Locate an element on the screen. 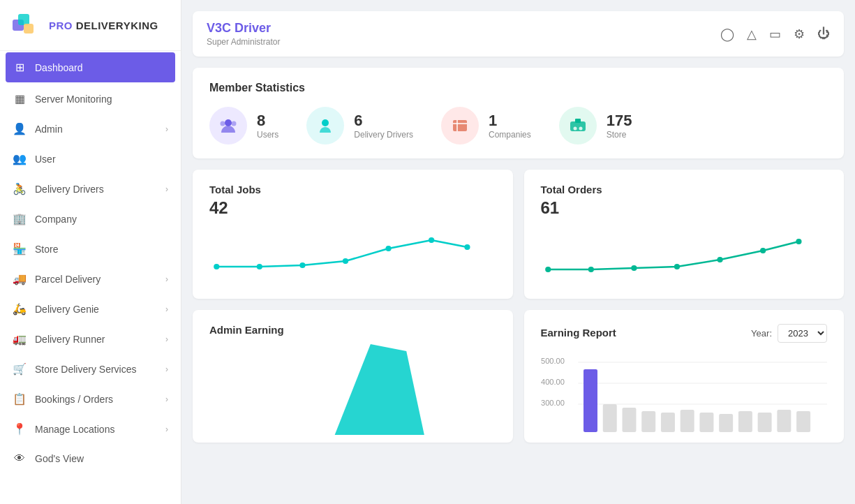  sidebar-item-gods-view: 👁 God's View is located at coordinates (91, 459).